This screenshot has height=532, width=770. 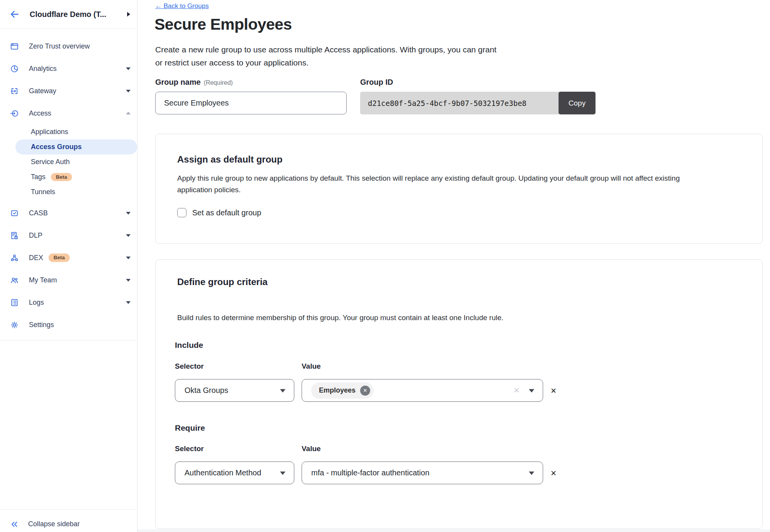 What do you see at coordinates (232, 62) in the screenshot?
I see `page-description-line2: or restrict user access to your applicat…` at bounding box center [232, 62].